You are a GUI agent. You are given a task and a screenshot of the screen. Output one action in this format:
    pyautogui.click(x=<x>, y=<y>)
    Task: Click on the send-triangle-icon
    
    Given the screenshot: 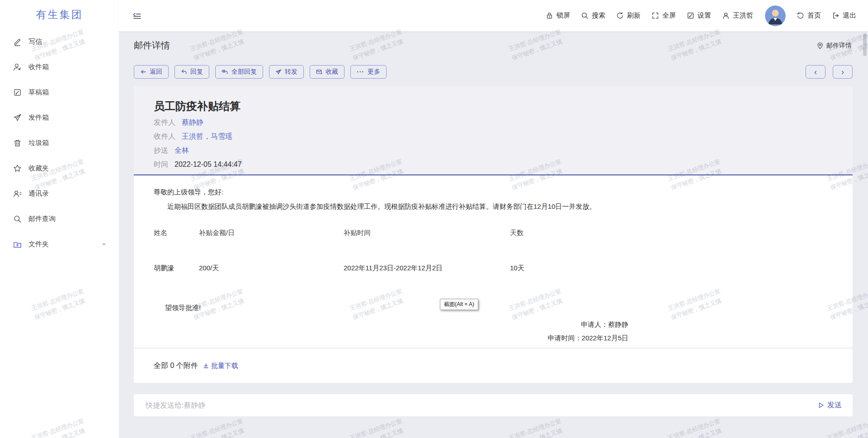 What is the action you would take?
    pyautogui.click(x=821, y=405)
    